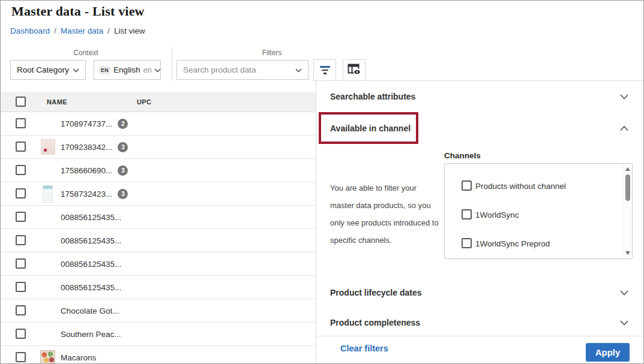 The height and width of the screenshot is (364, 644). I want to click on search-placeholder: Search product data, so click(239, 70).